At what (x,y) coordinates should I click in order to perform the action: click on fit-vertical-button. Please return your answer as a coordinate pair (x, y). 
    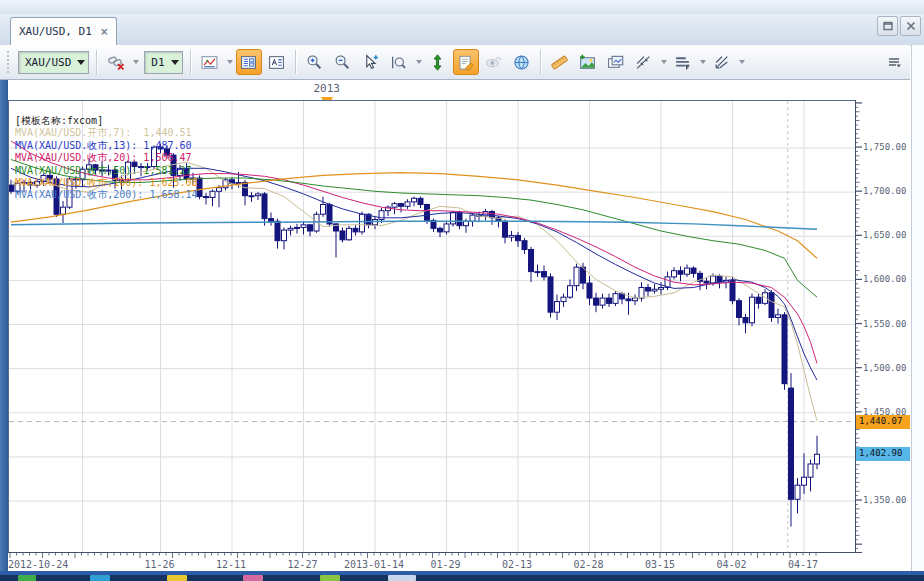
    Looking at the image, I should click on (438, 62).